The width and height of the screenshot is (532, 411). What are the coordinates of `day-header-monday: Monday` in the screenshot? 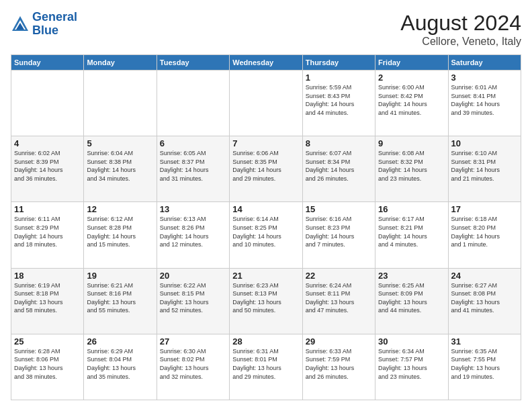 It's located at (120, 63).